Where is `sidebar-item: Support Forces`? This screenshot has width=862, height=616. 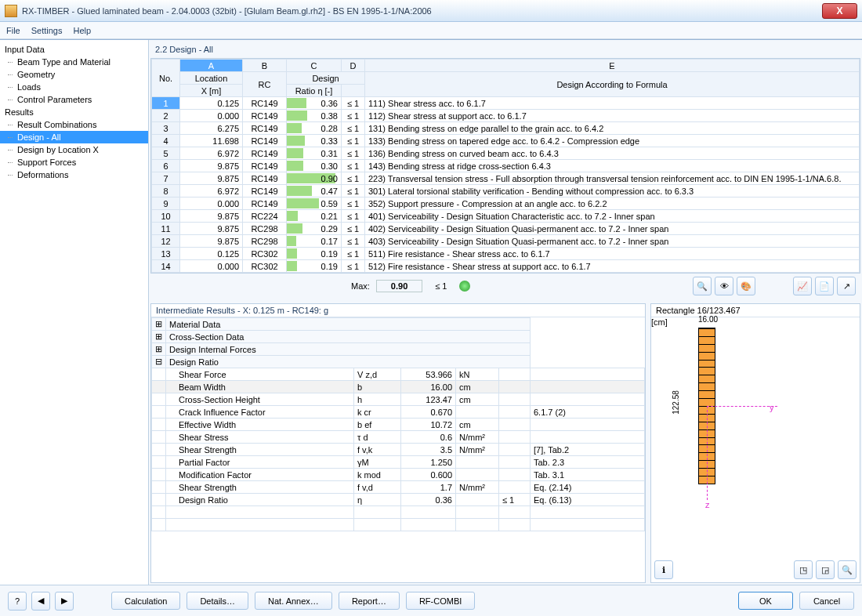 sidebar-item: Support Forces is located at coordinates (74, 162).